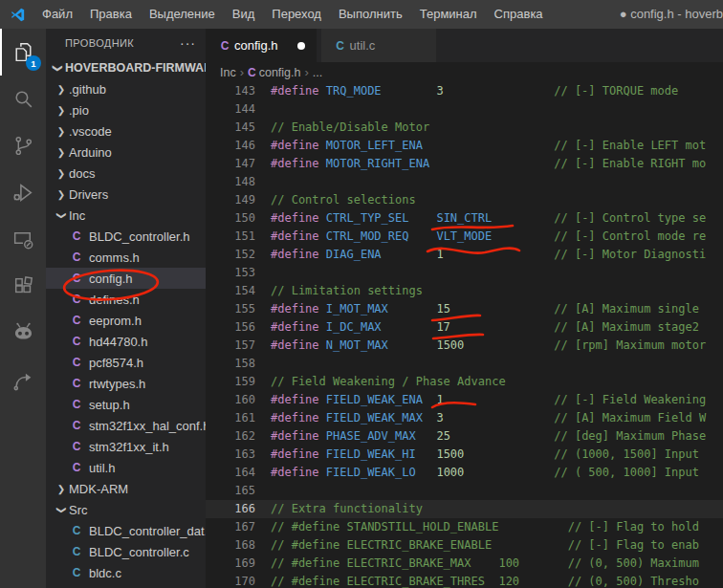  What do you see at coordinates (77, 552) in the screenshot?
I see `c-source-file-icon: C` at bounding box center [77, 552].